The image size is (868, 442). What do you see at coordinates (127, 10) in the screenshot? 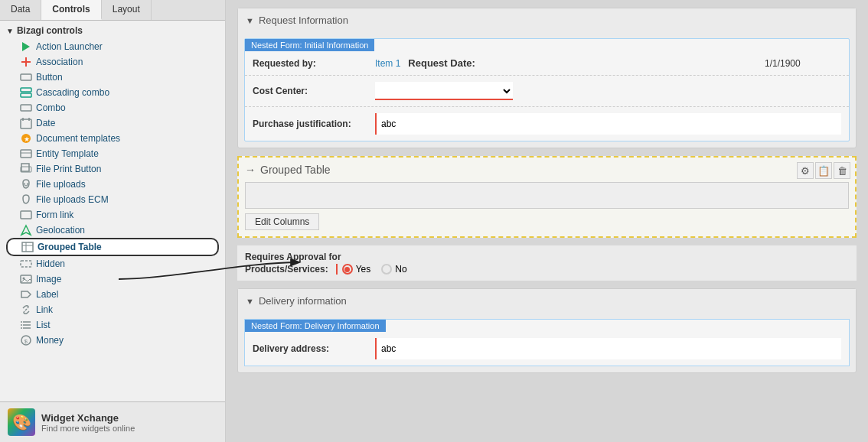
I see `tab-layout: Layout` at bounding box center [127, 10].